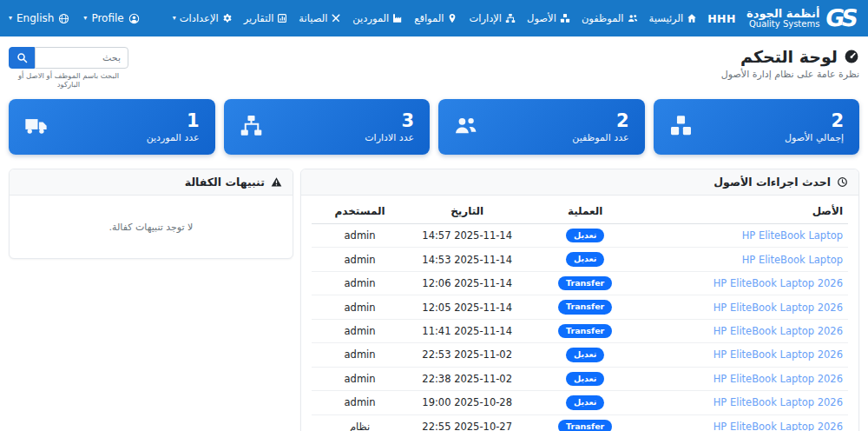 Image resolution: width=868 pixels, height=431 pixels. Describe the element at coordinates (429, 18) in the screenshot. I see `nav-item-label: المواقع` at that location.